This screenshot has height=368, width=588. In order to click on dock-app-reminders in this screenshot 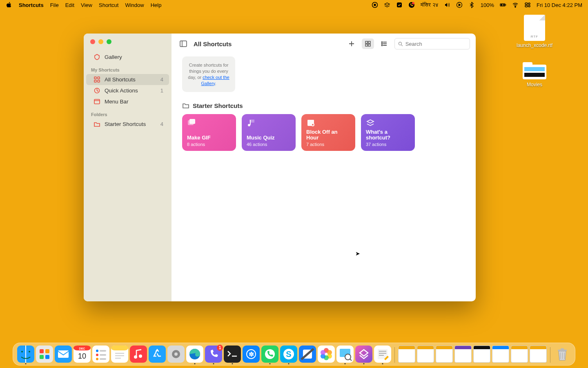, I will do `click(101, 354)`.